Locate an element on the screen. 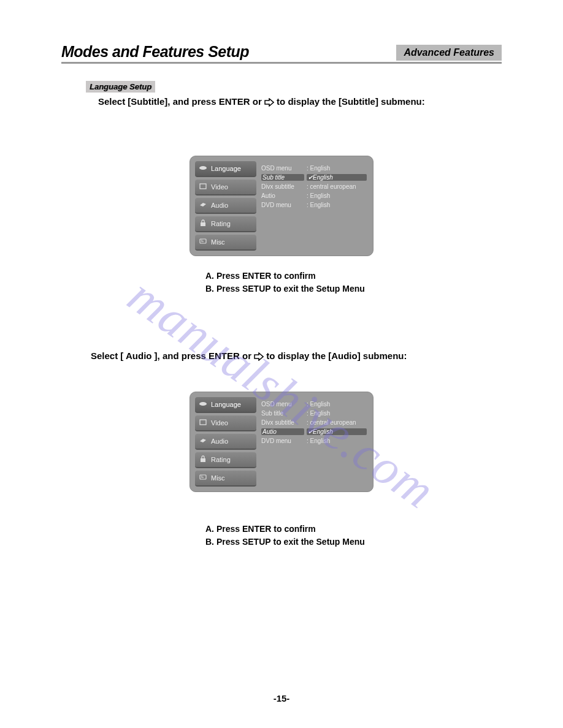 The image size is (563, 728). instr1-mid: or is located at coordinates (259, 102).